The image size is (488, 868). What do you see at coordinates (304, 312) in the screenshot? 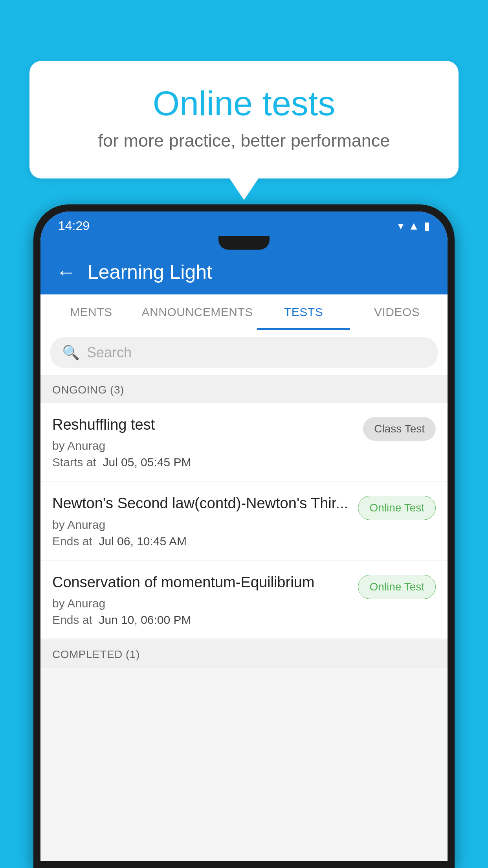
I see `tab-tests: TESTS` at bounding box center [304, 312].